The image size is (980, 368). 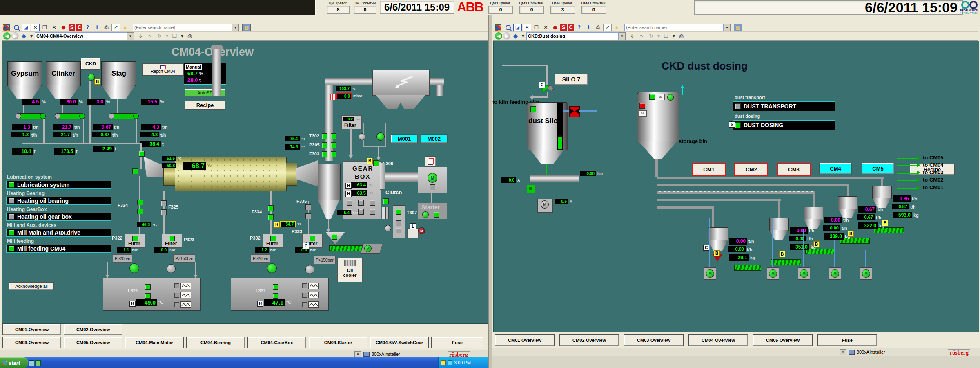 I want to click on nav-cm04-6kv-switchgear: CM04-6kV-SwitchGear, so click(x=399, y=343).